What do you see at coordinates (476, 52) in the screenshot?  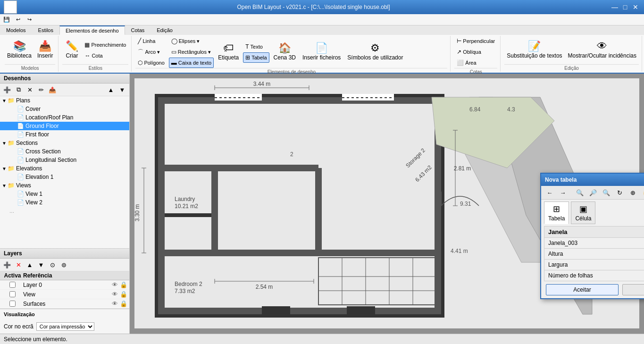 I see `ribbon-btn-obliqua: ↗ Oblíqua` at bounding box center [476, 52].